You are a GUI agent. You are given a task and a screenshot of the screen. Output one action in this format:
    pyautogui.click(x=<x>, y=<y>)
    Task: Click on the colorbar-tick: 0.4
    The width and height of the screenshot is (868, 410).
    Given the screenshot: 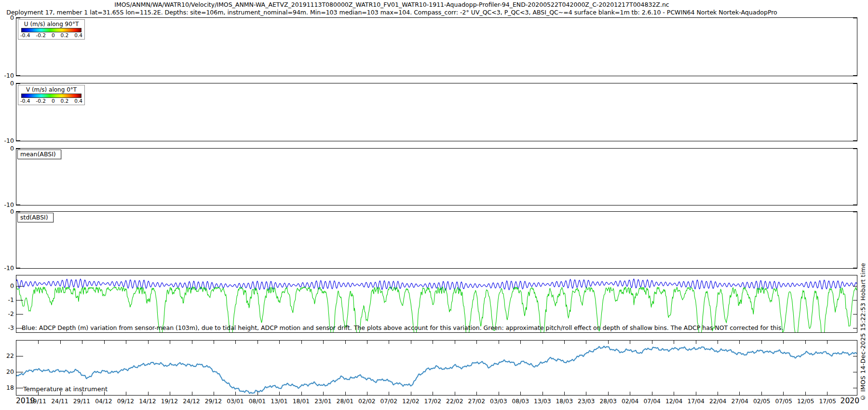 What is the action you would take?
    pyautogui.click(x=78, y=101)
    